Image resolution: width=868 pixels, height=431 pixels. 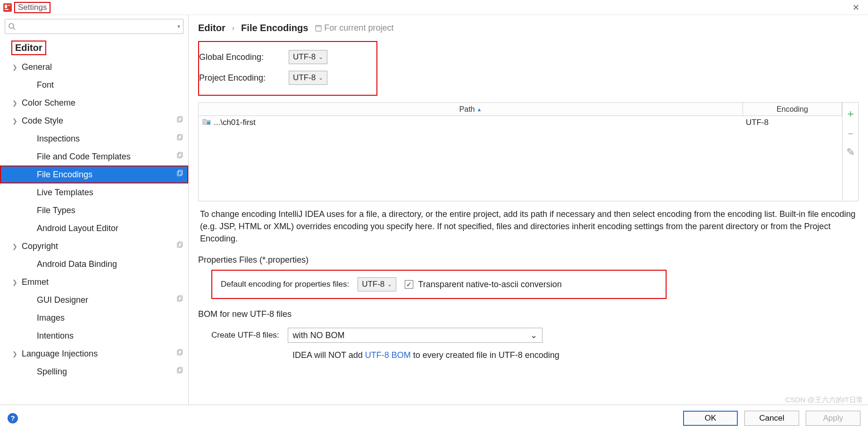 I want to click on sidebar-item-label: General, so click(x=103, y=67).